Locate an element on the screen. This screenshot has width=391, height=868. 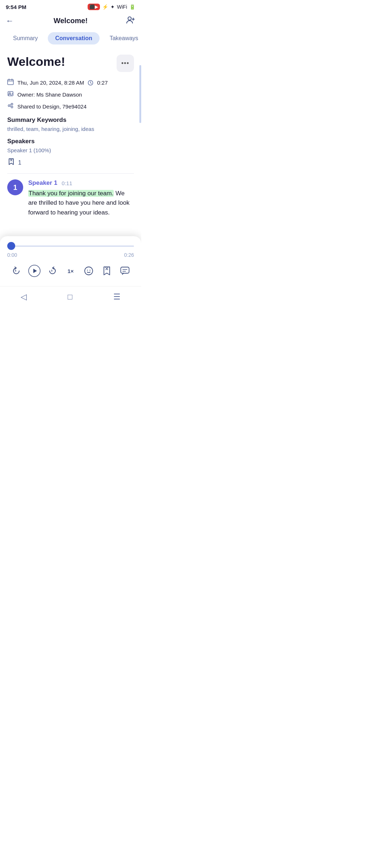
keywords-value: thrilled, team, hearing, joining, ideas is located at coordinates (71, 129).